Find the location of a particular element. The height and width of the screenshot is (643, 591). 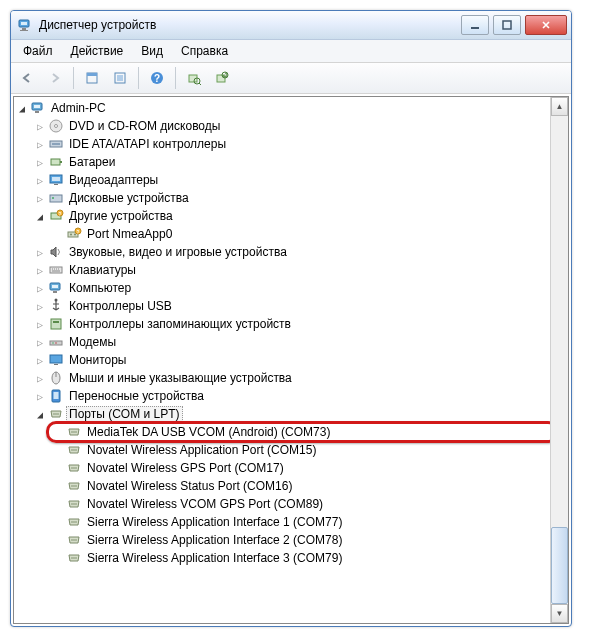

tree-item: ·Novatel Wireless VCOM GPS Port (COM89) is located at coordinates (301, 504).